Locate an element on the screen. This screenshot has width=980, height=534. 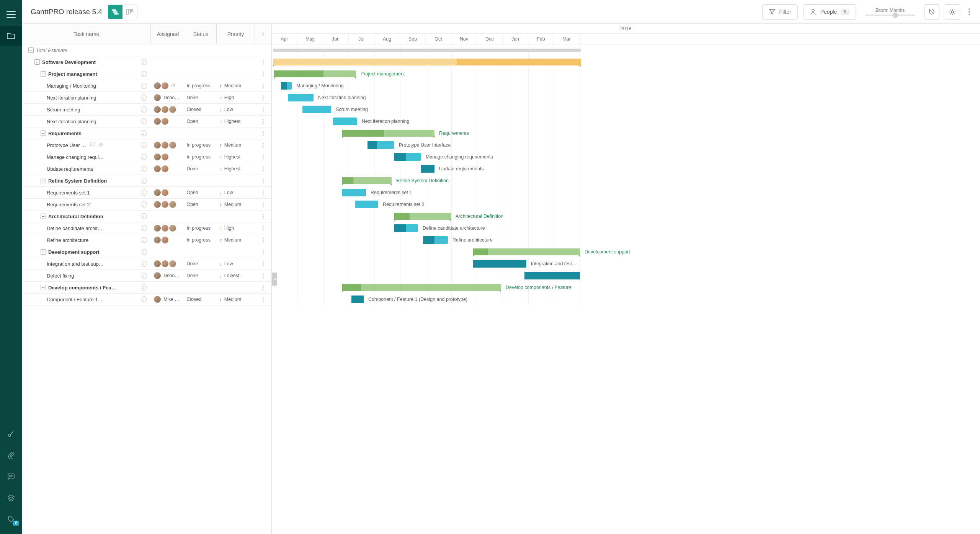
add-column-button: + is located at coordinates (263, 34).